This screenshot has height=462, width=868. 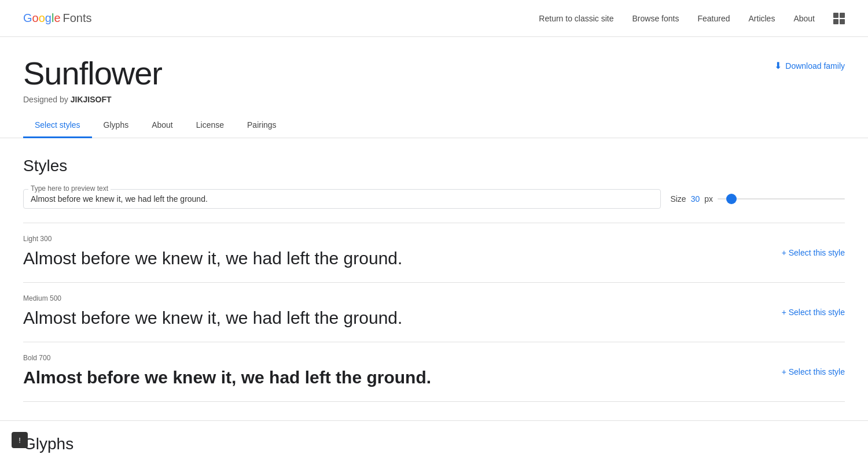 I want to click on font-title: Sunflower, so click(x=93, y=73).